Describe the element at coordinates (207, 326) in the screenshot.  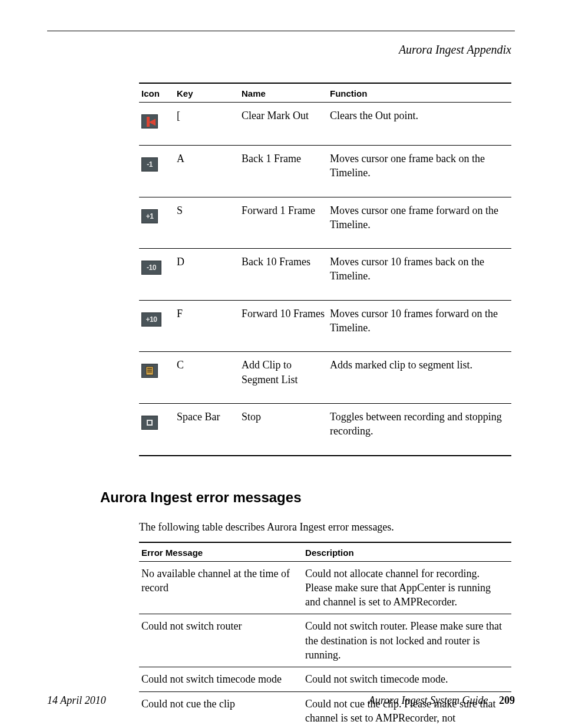
I see `cell-key: F` at that location.